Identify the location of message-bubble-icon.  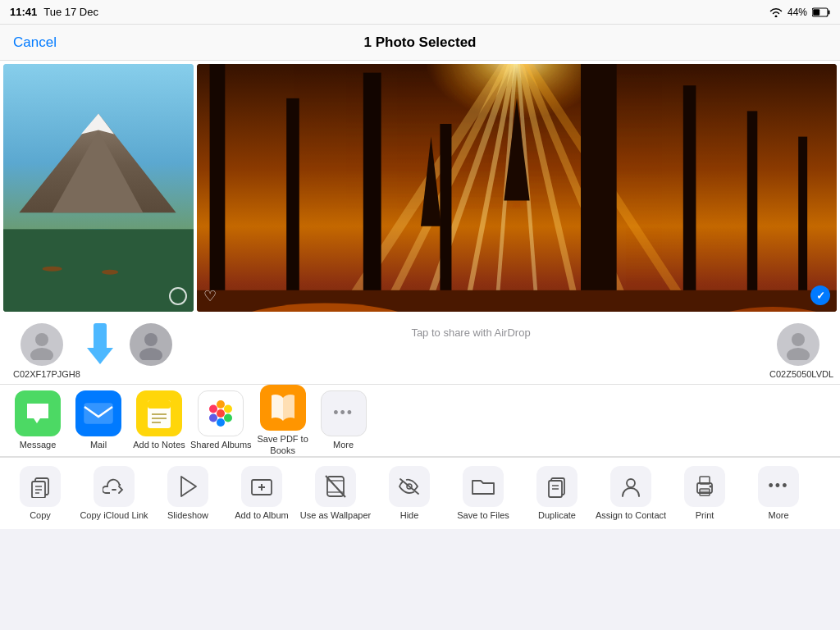
(38, 413).